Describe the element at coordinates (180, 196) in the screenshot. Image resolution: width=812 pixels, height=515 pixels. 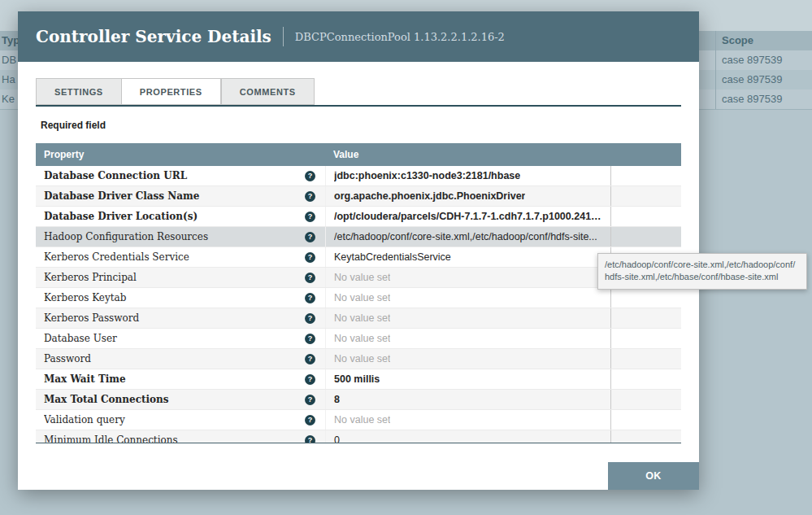
I see `property-cell: Database Driver Class Name ?` at that location.